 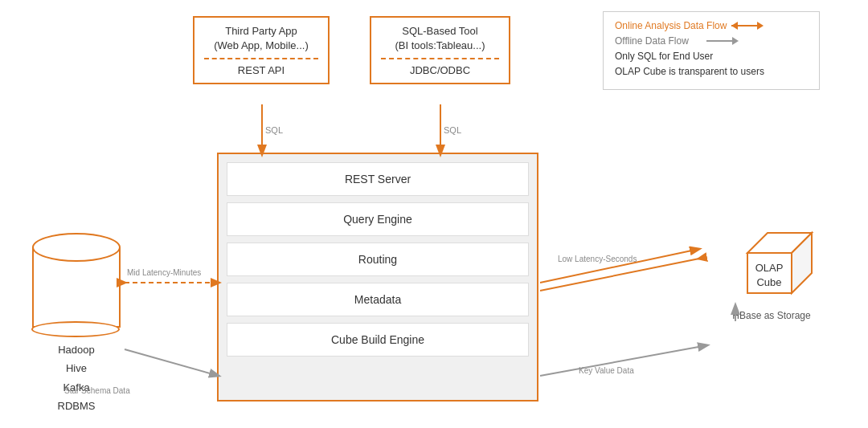 What do you see at coordinates (768, 283) in the screenshot?
I see `svg-text: Cube` at bounding box center [768, 283].